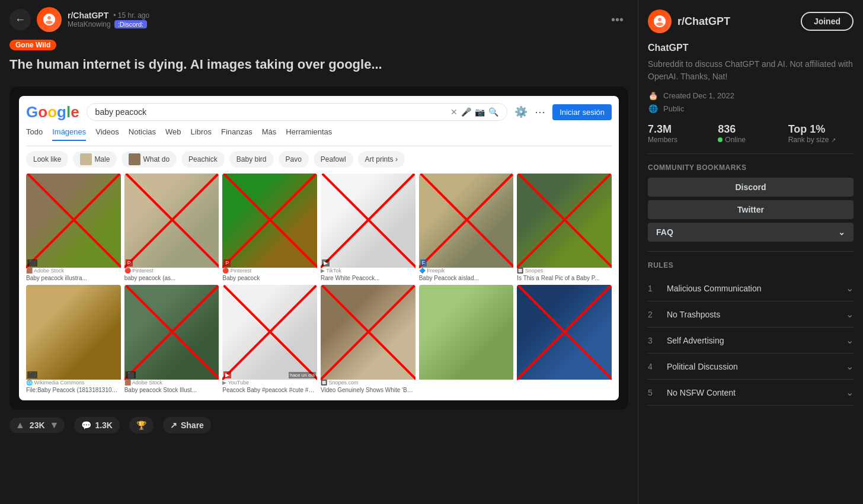 The image size is (863, 504). I want to click on nav-noticias: Noticias, so click(142, 134).